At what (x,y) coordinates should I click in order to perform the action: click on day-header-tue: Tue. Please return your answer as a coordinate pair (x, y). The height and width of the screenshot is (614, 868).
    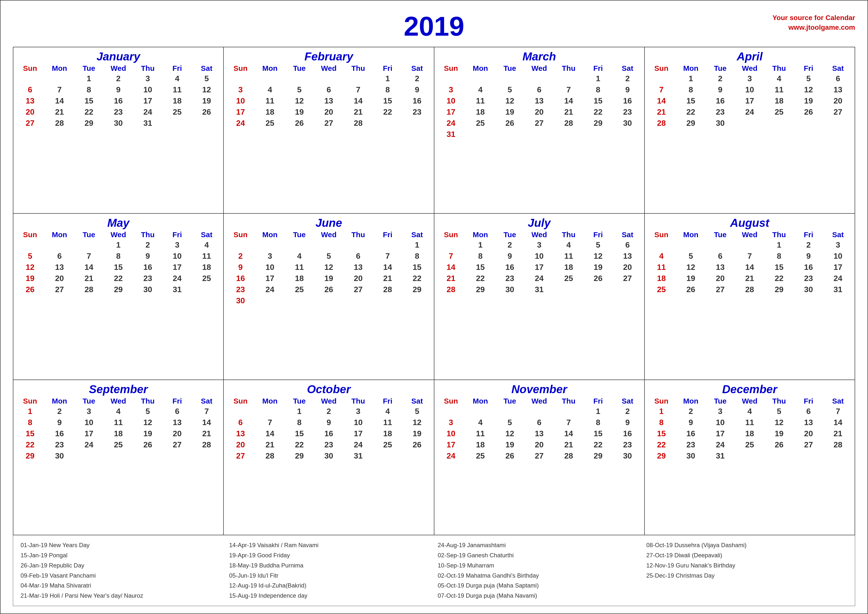
    Looking at the image, I should click on (89, 401).